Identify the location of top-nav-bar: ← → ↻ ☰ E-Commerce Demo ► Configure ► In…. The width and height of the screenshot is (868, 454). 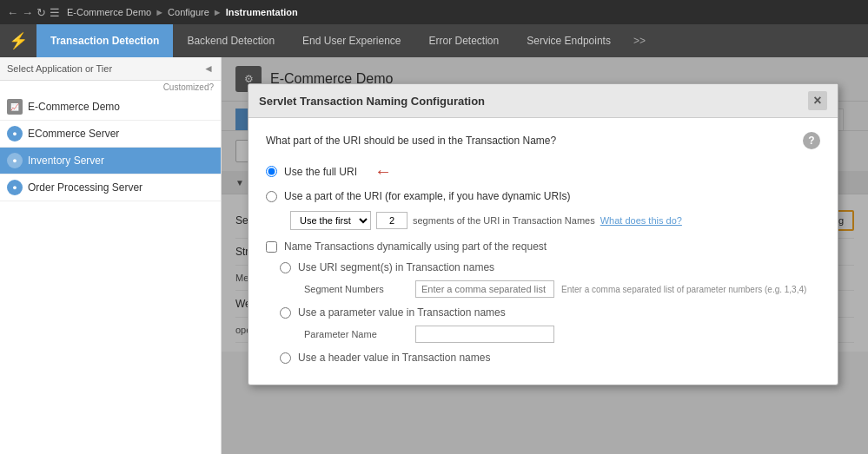
(434, 12).